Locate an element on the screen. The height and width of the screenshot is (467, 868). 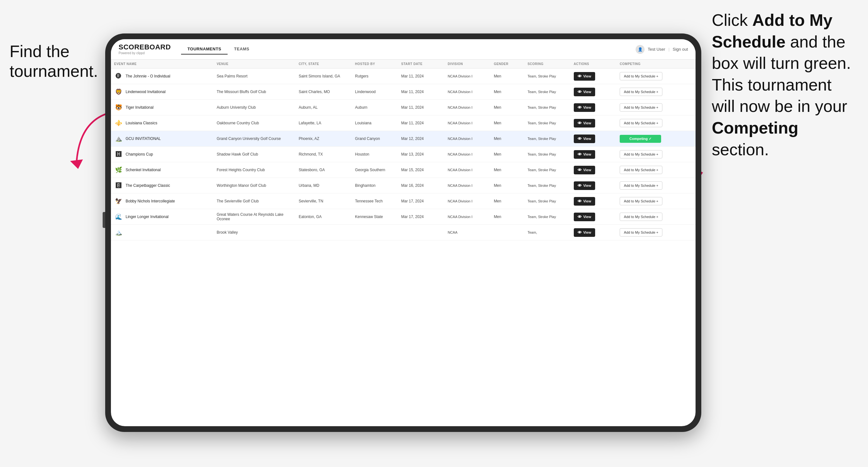
division-cell: NCAA is located at coordinates (468, 232).